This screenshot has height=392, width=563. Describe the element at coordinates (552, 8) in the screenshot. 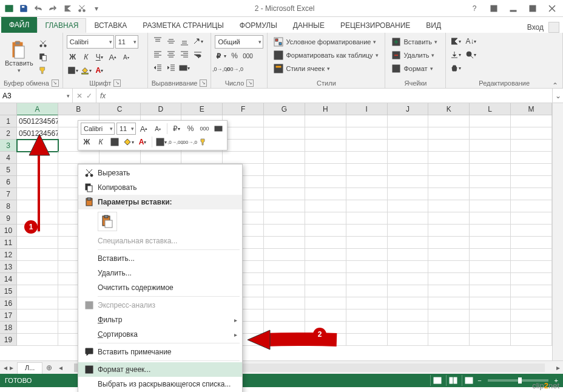

I see `close-icon` at that location.